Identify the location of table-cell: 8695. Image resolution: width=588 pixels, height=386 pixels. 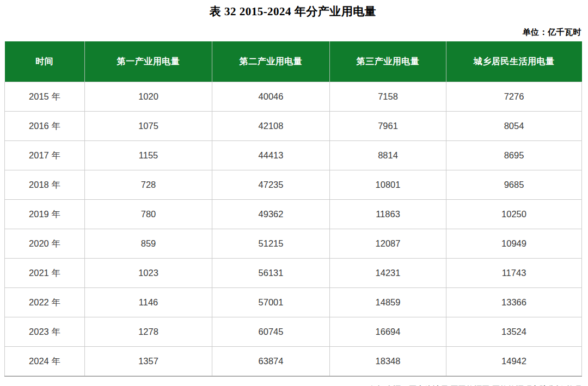
(514, 156).